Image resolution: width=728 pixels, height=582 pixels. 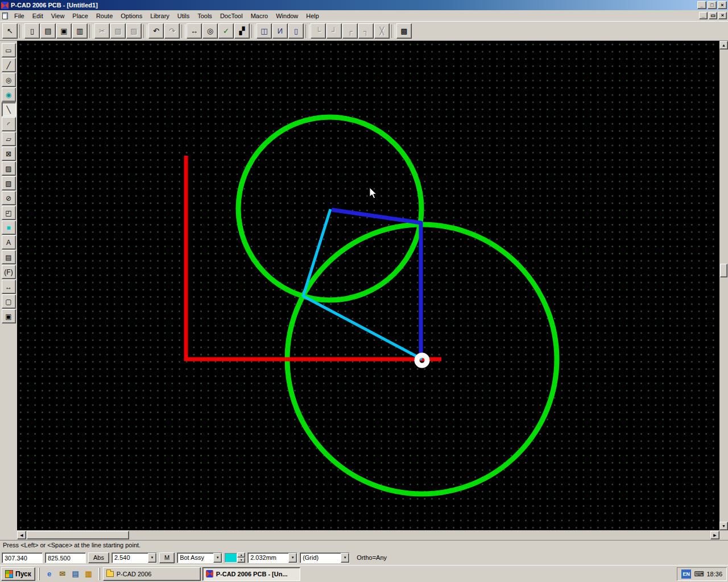 I want to click on task-button-pcad-folder: P-CAD 2006, so click(x=152, y=574).